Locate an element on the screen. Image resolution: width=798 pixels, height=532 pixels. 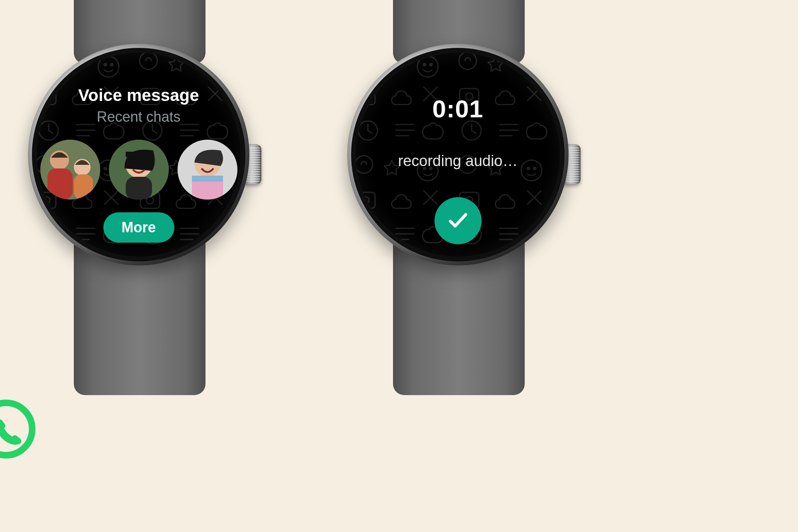
screen-title: Voice message is located at coordinates (139, 95).